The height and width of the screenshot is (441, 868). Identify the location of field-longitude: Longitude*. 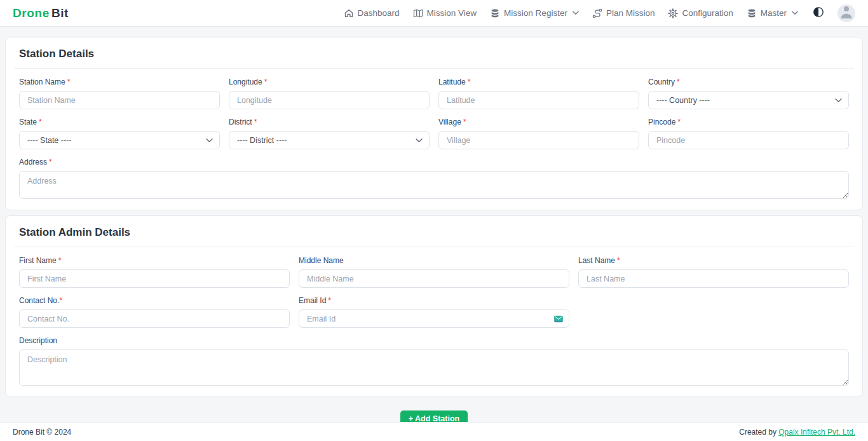
(329, 93).